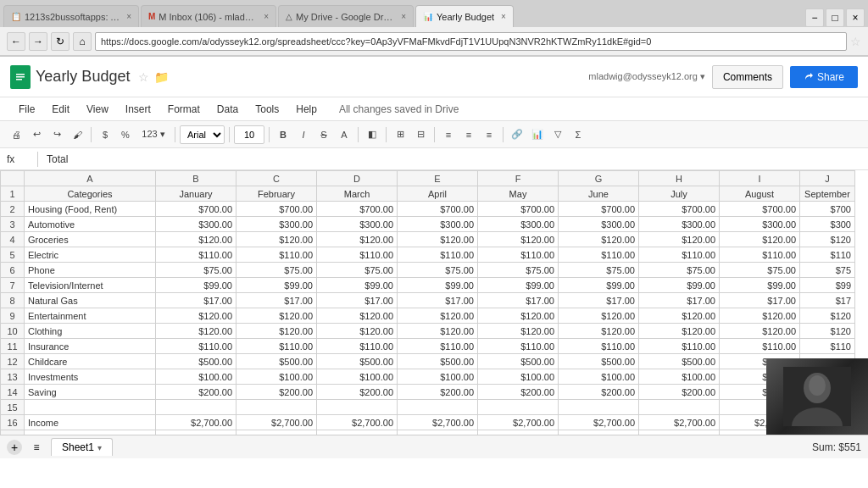 Image resolution: width=868 pixels, height=488 pixels. What do you see at coordinates (760, 316) in the screenshot?
I see `cell-9-8: $120.00` at bounding box center [760, 316].